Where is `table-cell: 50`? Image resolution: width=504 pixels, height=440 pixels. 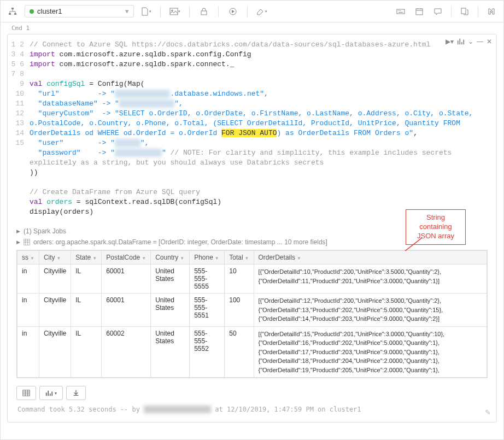 table-cell: 50 is located at coordinates (239, 352).